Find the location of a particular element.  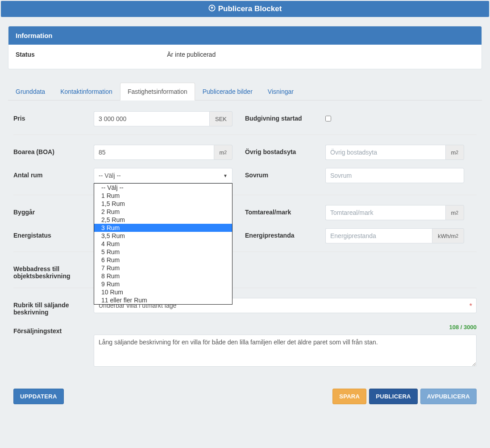

info-panel: Information Status Är inte publicerad is located at coordinates (245, 47).